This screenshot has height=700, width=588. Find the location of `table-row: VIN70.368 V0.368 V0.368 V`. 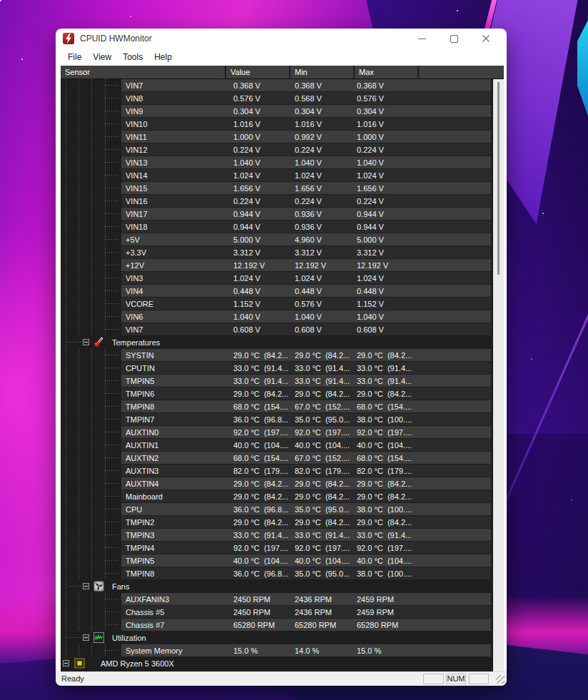

table-row: VIN70.368 V0.368 V0.368 V is located at coordinates (275, 86).